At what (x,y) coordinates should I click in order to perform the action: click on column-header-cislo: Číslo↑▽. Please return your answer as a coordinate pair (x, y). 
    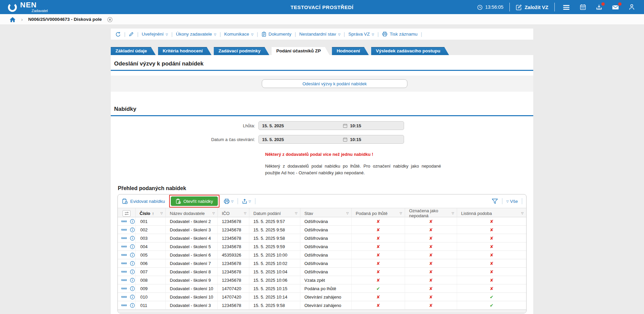
    Looking at the image, I should click on (151, 213).